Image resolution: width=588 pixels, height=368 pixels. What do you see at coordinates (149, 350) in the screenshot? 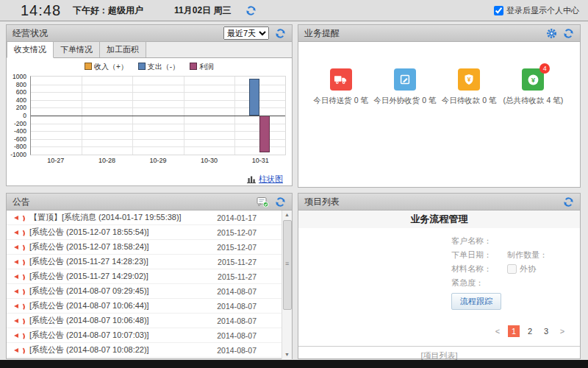
I see `list-item: [系统公告 (2014-08-07 10:08:22)]2014-08-07` at bounding box center [149, 350].